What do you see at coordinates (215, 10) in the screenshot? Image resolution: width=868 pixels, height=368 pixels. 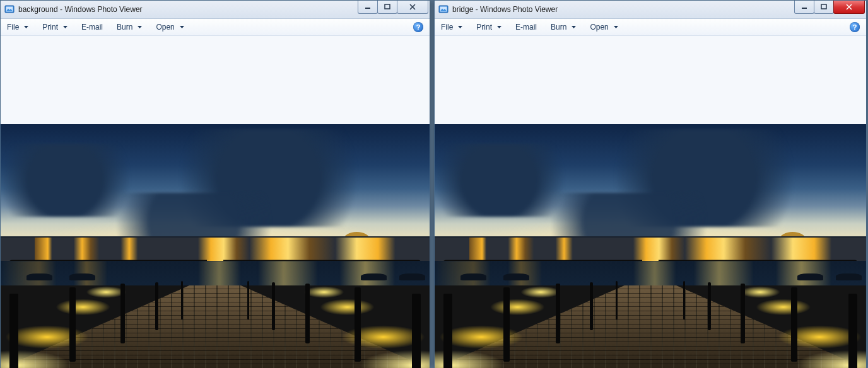 I see `titlebar: background - Windows Photo Viewer` at bounding box center [215, 10].